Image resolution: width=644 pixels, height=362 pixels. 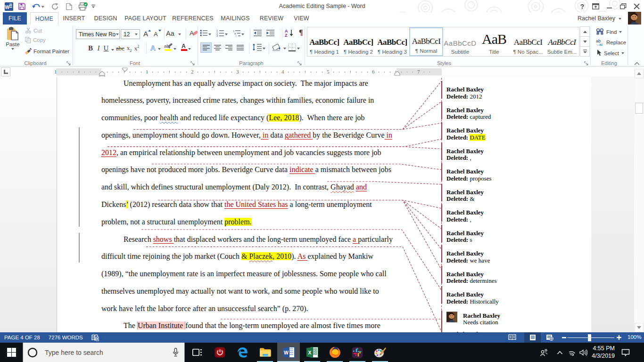 I want to click on cut-button: Cut, so click(x=33, y=30).